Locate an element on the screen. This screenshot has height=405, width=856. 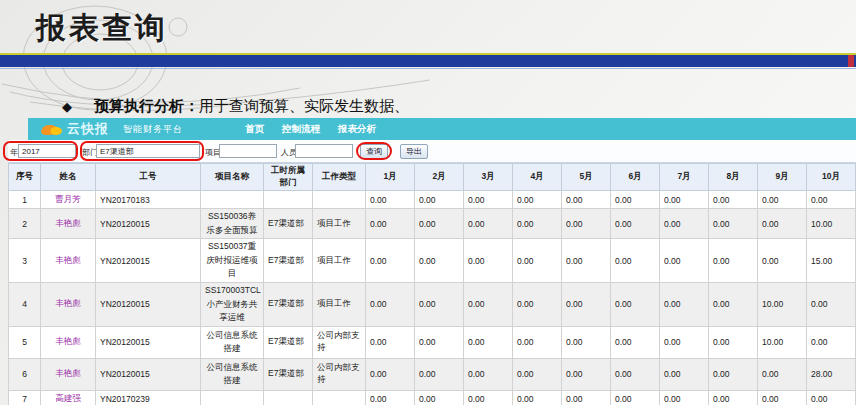
table-cell: 项目工作 is located at coordinates (340, 304).